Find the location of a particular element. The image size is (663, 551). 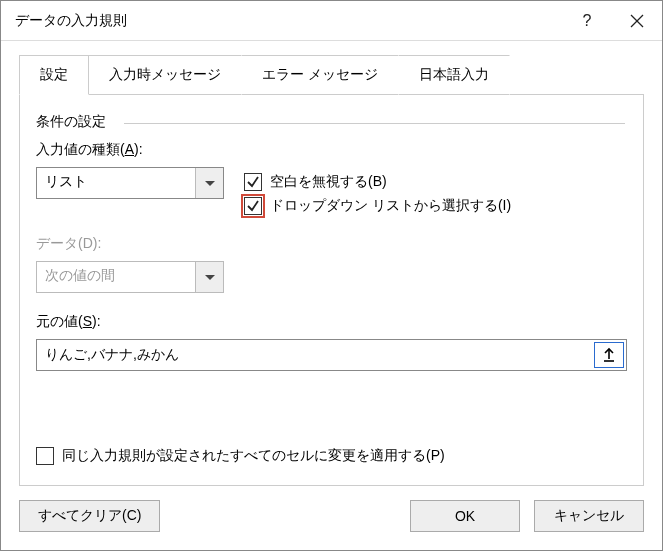

source-label: 元の値(S): is located at coordinates (332, 322).